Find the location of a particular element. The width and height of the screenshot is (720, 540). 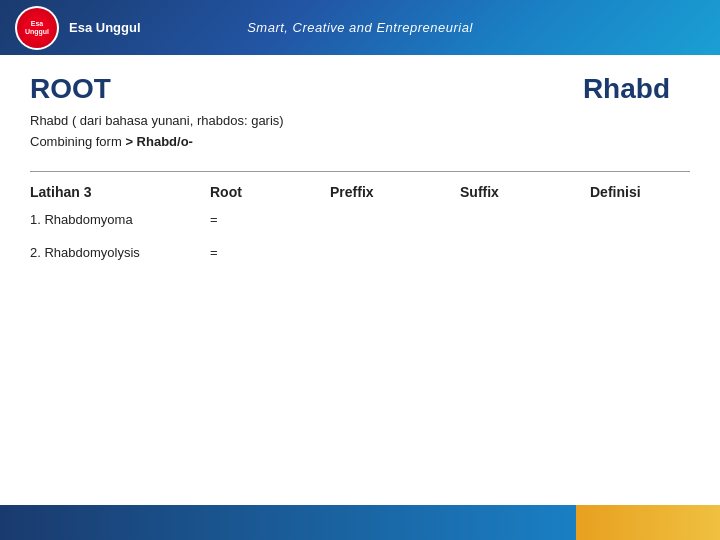

cell-root-2: = is located at coordinates (270, 252).